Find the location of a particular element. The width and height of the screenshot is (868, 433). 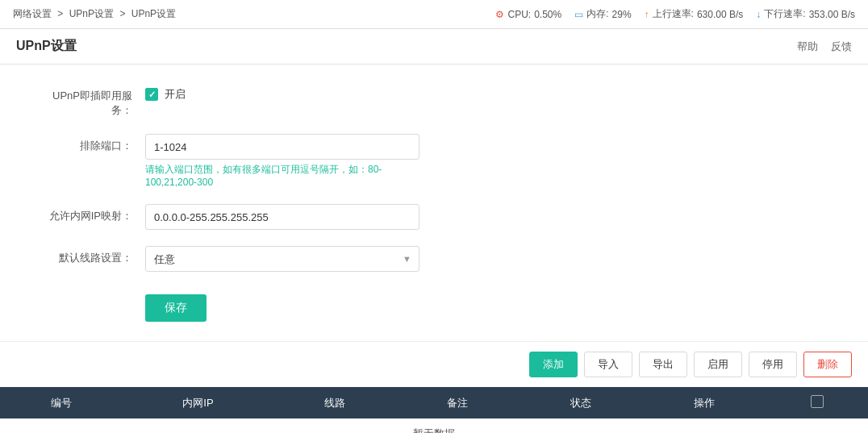

col-select is located at coordinates (816, 403).